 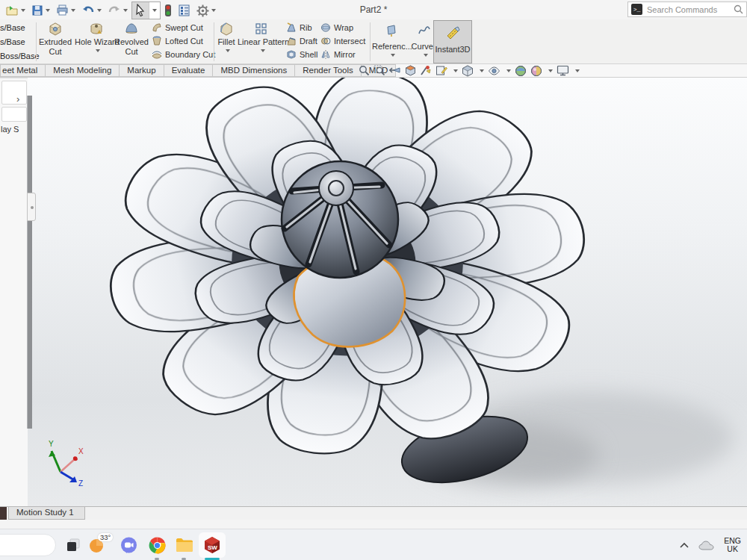 I want to click on swept-cut-button: Swept Cut, so click(x=184, y=28).